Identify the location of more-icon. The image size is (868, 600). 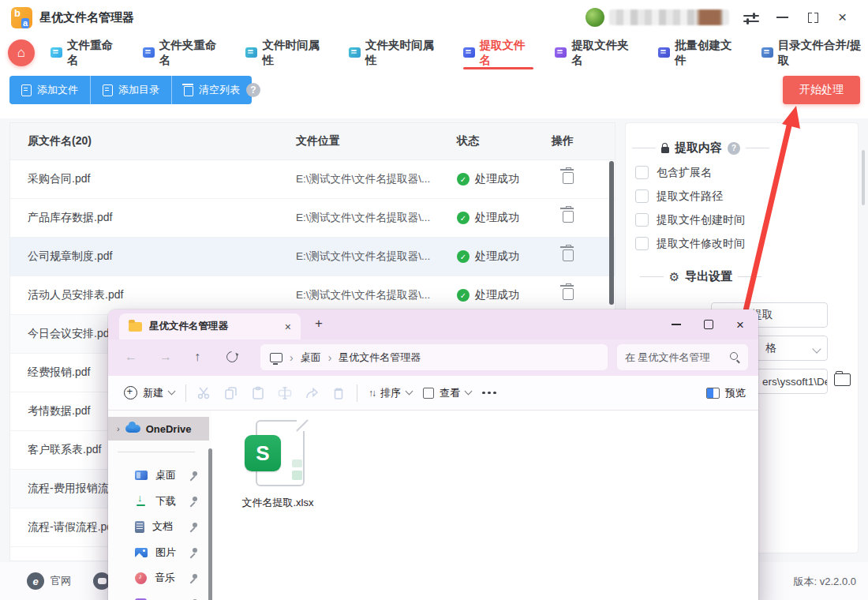
(489, 393).